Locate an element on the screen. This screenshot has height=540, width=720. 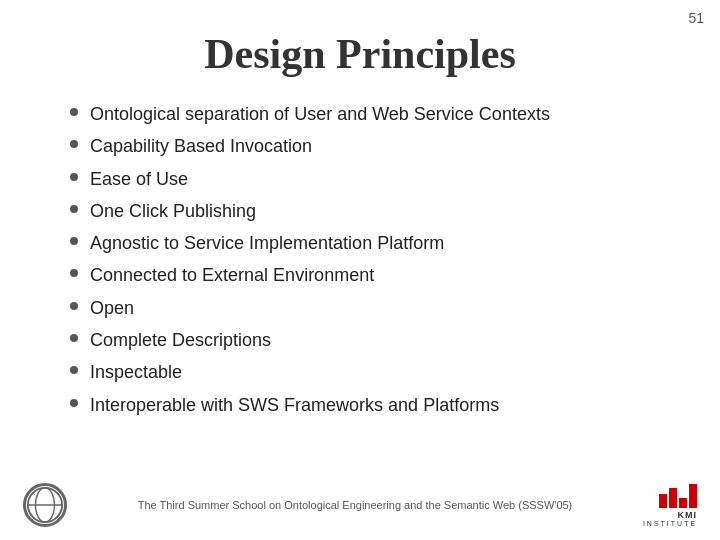
bullet-text: Capability Based Invocation is located at coordinates (201, 146).